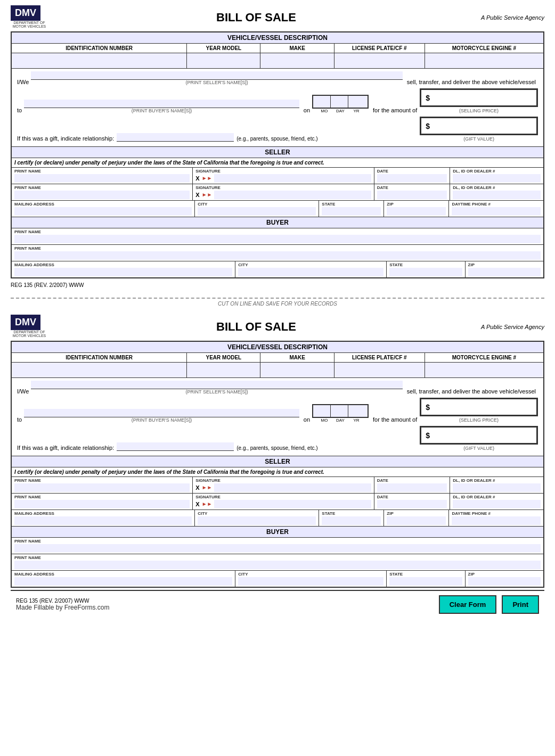 This screenshot has width=555, height=756. Describe the element at coordinates (292, 178) in the screenshot. I see `seller1-sig-input` at that location.